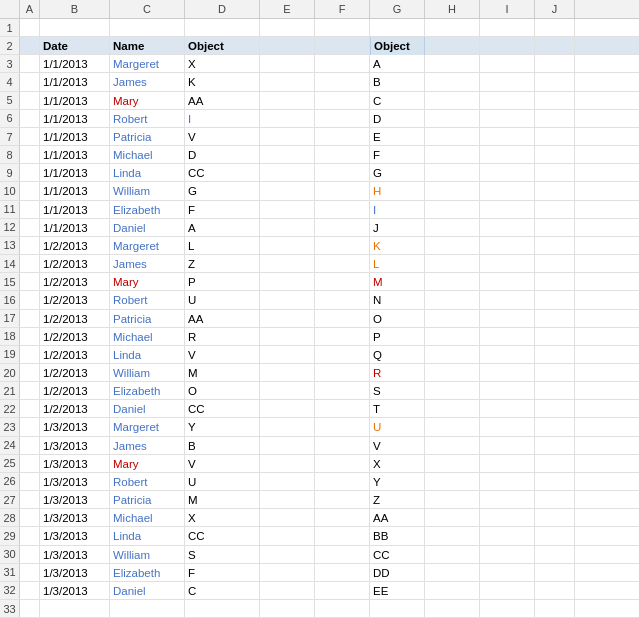  Describe the element at coordinates (75, 46) in the screenshot. I see `cell-date: Date` at that location.